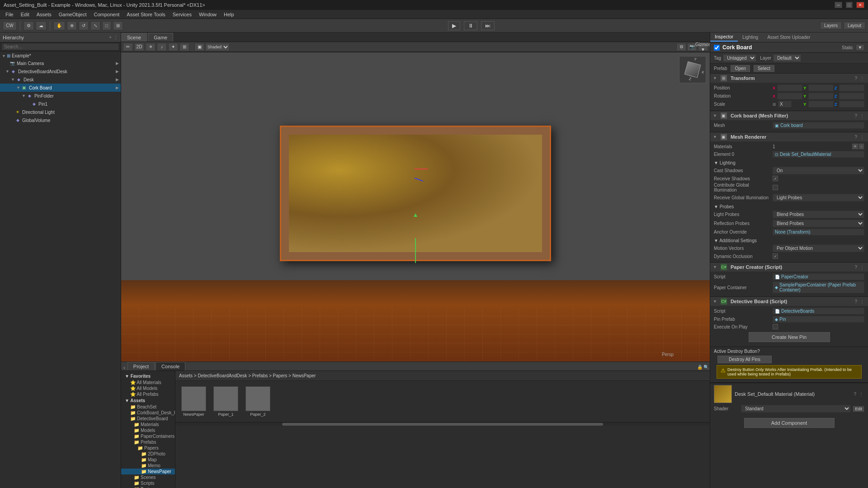 This screenshot has height=488, width=868. I want to click on proj-papercontainers: 📁 PaperContainers, so click(148, 436).